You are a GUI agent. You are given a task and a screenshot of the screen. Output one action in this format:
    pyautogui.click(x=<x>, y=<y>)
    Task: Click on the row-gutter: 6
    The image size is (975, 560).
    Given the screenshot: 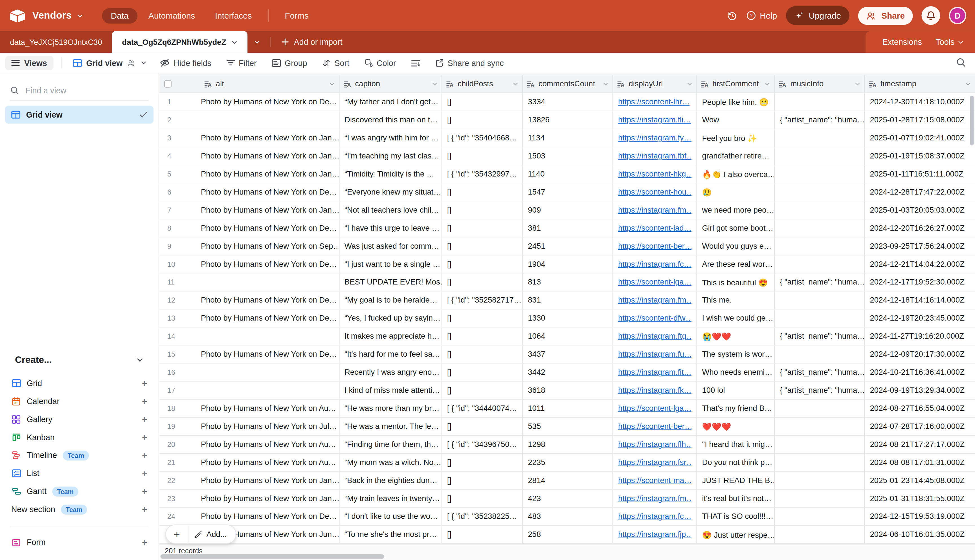 What is the action you would take?
    pyautogui.click(x=180, y=192)
    